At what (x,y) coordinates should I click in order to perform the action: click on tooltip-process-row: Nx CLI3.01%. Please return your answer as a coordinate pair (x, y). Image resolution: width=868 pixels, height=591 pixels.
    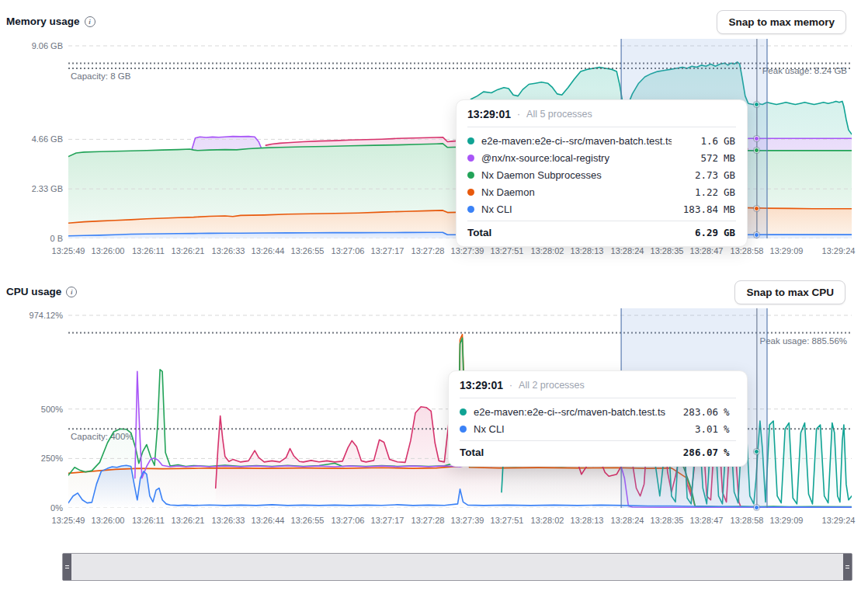
    Looking at the image, I should click on (598, 429).